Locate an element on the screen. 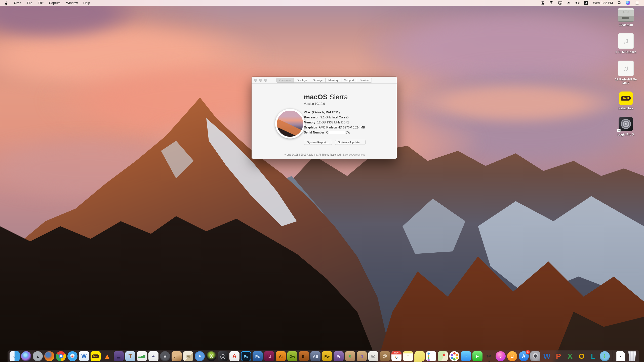 Image resolution: width=644 pixels, height=362 pixels. dock-toast-titanium: ▂ is located at coordinates (119, 356).